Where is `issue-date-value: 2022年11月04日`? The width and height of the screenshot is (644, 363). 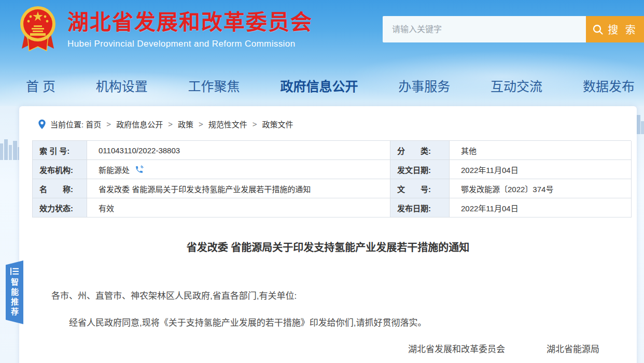
issue-date-value: 2022年11月04日 is located at coordinates (540, 170).